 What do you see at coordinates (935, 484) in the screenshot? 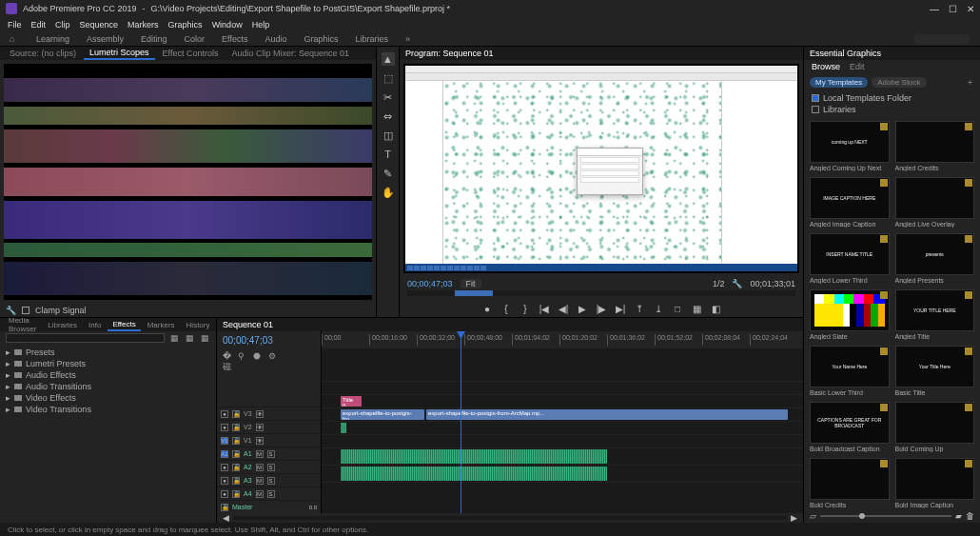
I see `template-item: Bold Image Caption` at bounding box center [935, 484].